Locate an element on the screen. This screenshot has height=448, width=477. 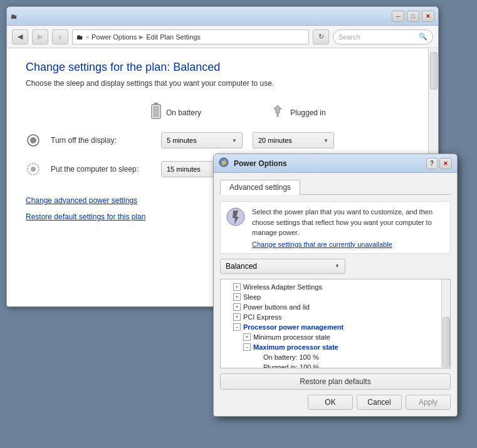
tree-item: −Maximum processor state is located at coordinates (335, 347).